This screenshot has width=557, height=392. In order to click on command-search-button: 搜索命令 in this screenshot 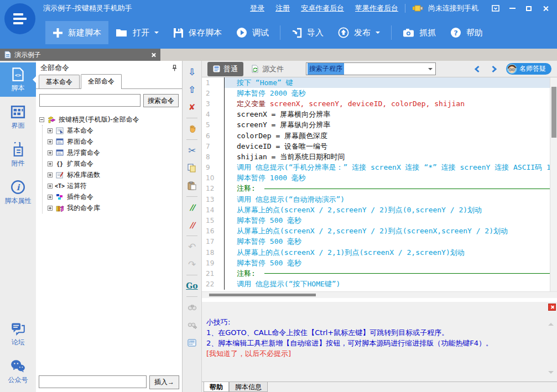, I will do `click(161, 101)`.